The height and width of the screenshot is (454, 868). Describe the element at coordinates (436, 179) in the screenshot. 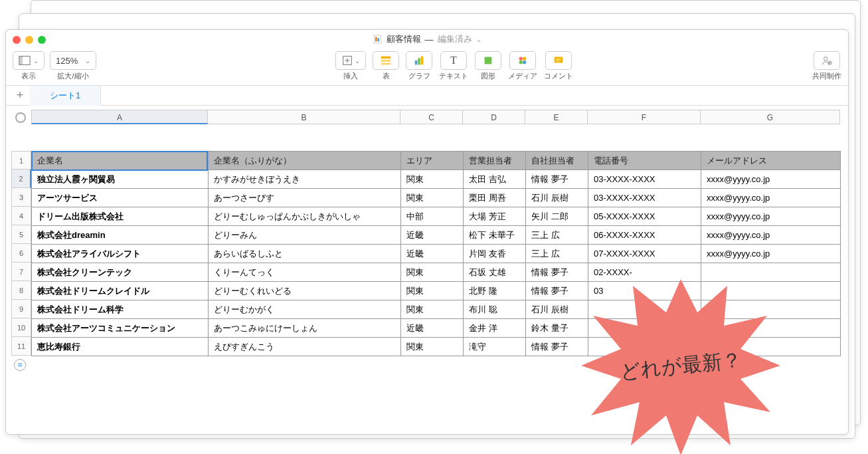

I see `table-row: 独立法人霞ヶ関貿易かすみがせきぼうえき関東太田 吉弘情報 夢子03-XXXX-X…` at that location.